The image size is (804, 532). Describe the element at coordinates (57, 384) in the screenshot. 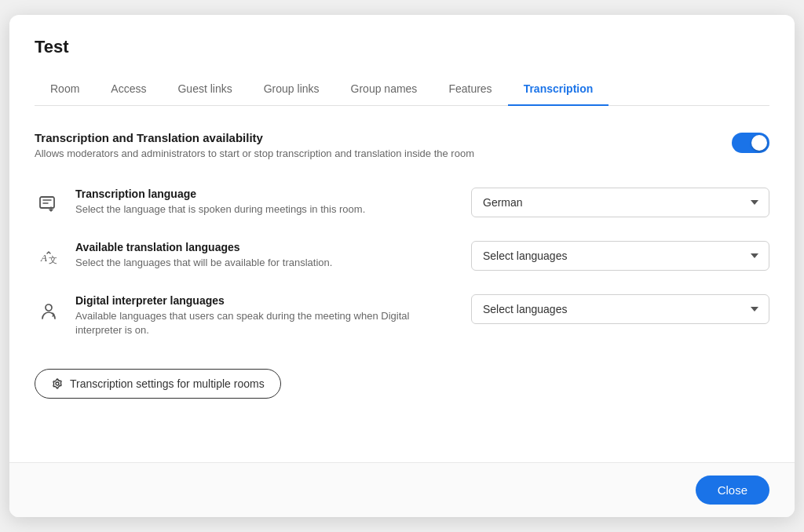

I see `settings-icon` at that location.